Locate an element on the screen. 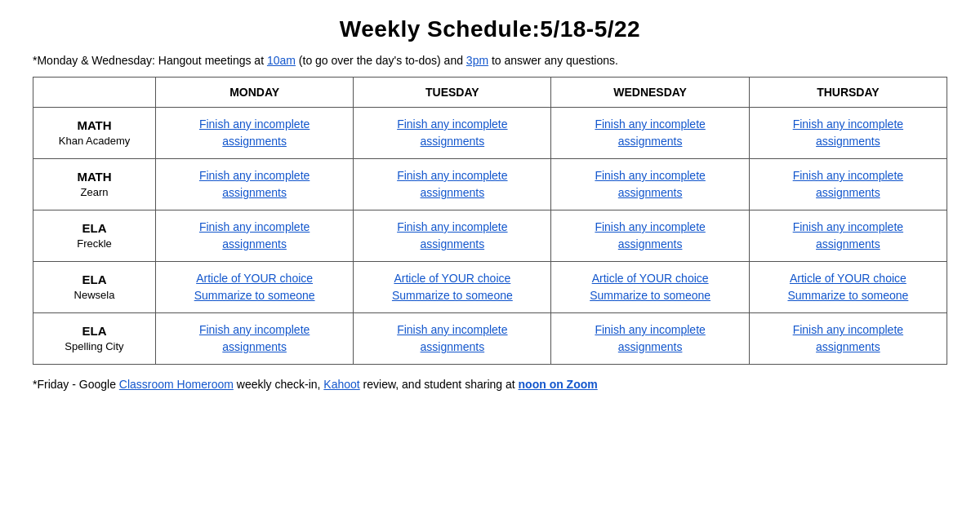  header-monday: MONDAY is located at coordinates (255, 93).